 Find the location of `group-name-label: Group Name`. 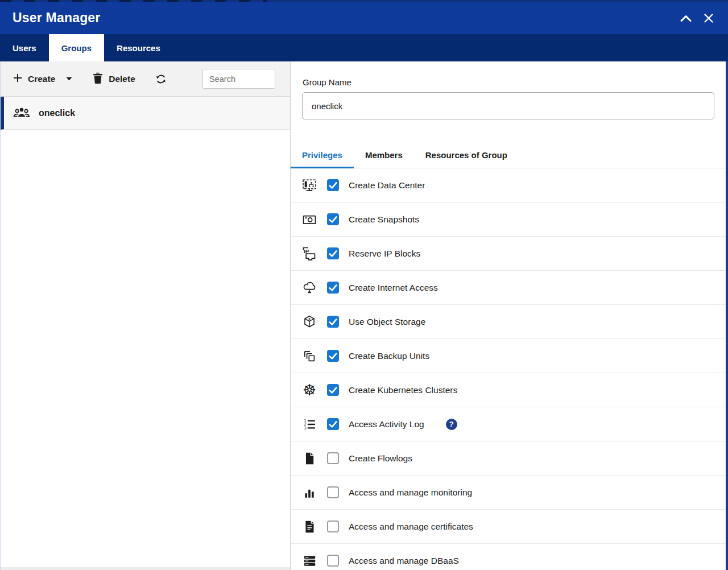

group-name-label: Group Name is located at coordinates (508, 82).